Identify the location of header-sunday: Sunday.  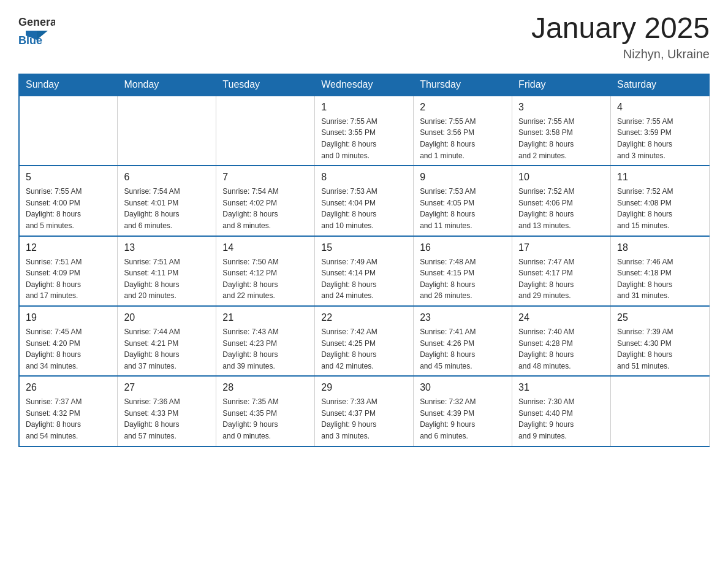
(69, 85).